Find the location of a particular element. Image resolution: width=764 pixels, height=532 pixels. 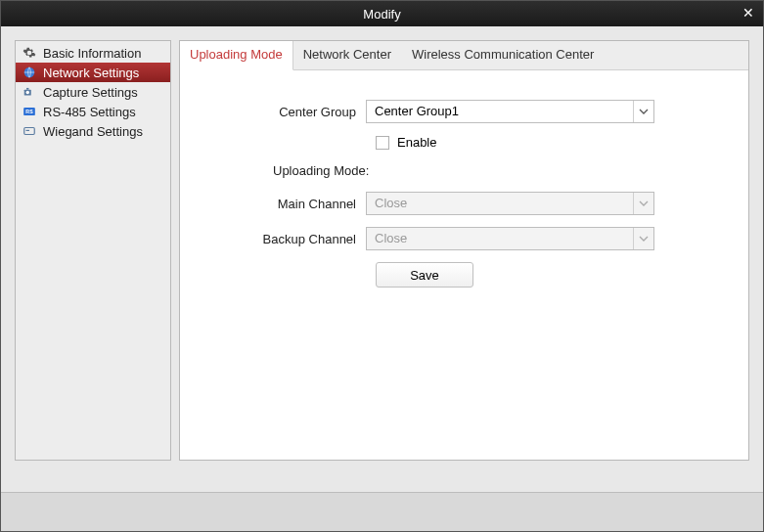

tab-label: Uploading Mode is located at coordinates (237, 55).